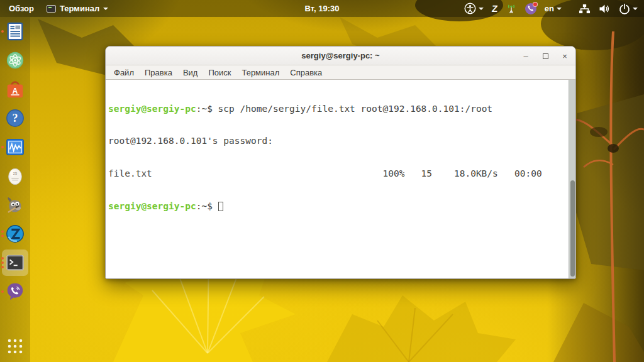 The width and height of the screenshot is (644, 362). I want to click on atom-editor-icon, so click(15, 60).